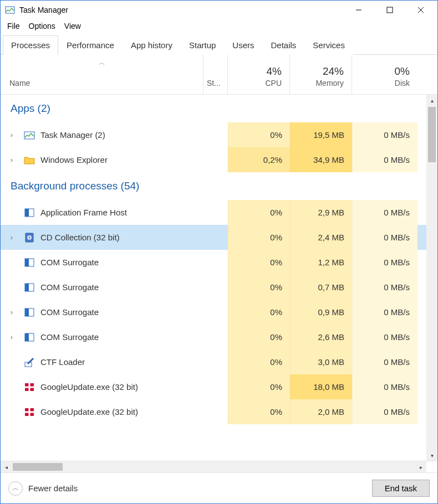 The width and height of the screenshot is (438, 504). What do you see at coordinates (42, 26) in the screenshot?
I see `menu-options: Options` at bounding box center [42, 26].